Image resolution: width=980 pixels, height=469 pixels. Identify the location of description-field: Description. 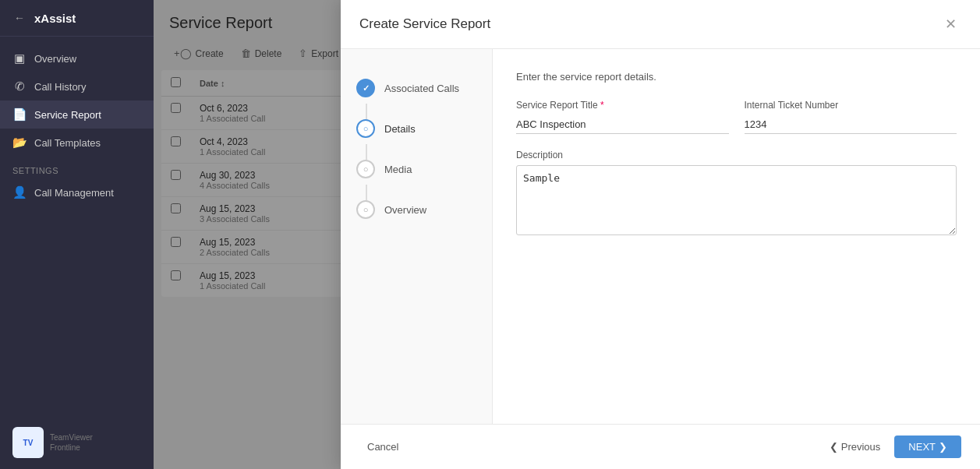
(736, 192).